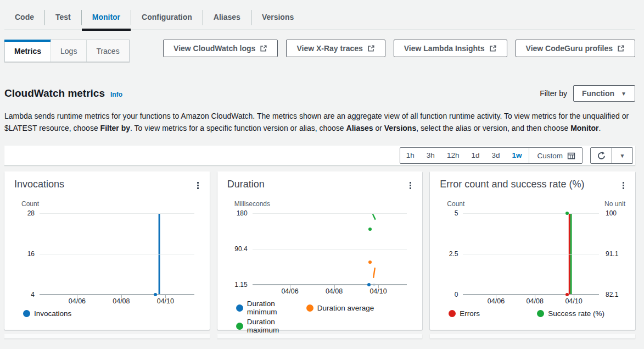 The width and height of the screenshot is (644, 349). Describe the element at coordinates (221, 48) in the screenshot. I see `view-cloudwatch-logs-button: View CloudWatch logs` at that location.